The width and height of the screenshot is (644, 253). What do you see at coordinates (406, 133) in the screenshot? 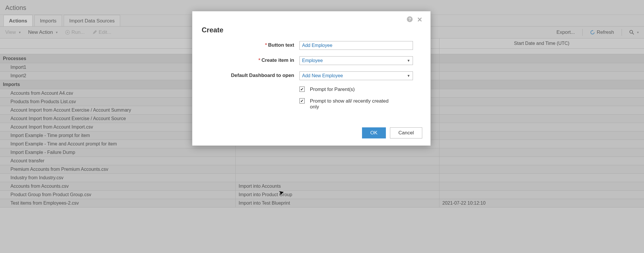
I see `cancel-button: Cancel` at bounding box center [406, 133].